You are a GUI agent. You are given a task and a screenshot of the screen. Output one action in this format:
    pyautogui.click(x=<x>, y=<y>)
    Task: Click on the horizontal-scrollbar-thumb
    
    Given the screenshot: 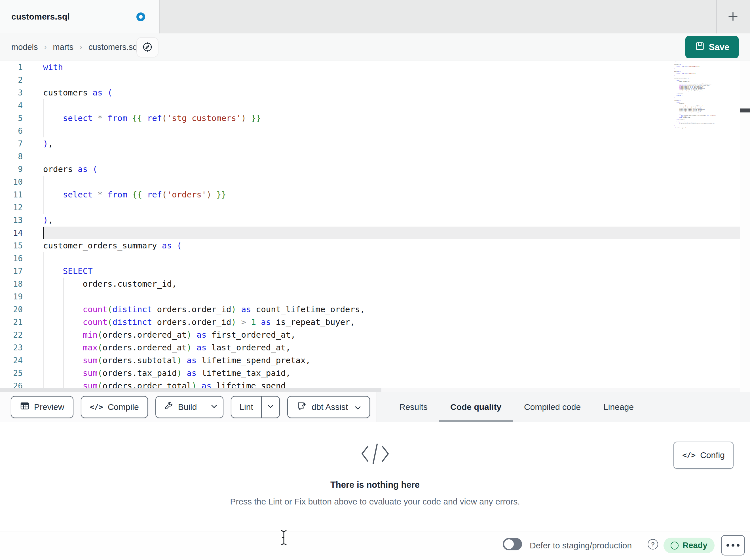 What is the action you would take?
    pyautogui.click(x=191, y=390)
    